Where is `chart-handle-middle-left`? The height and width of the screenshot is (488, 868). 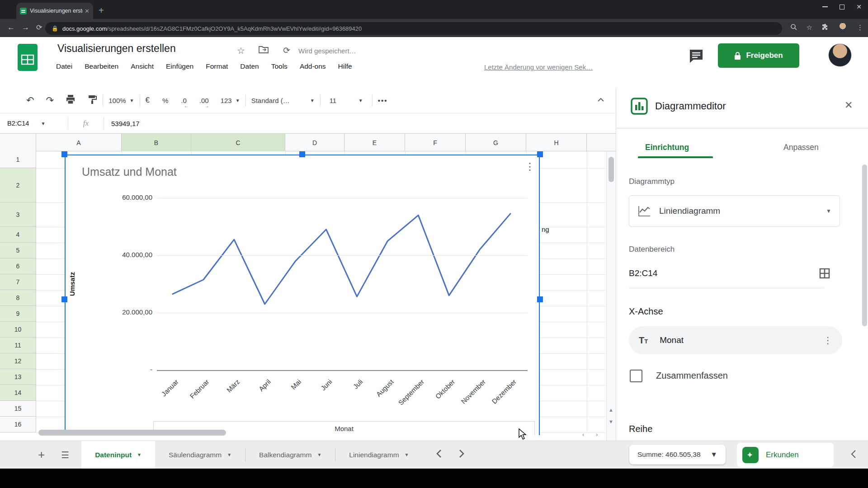
chart-handle-middle-left is located at coordinates (64, 299).